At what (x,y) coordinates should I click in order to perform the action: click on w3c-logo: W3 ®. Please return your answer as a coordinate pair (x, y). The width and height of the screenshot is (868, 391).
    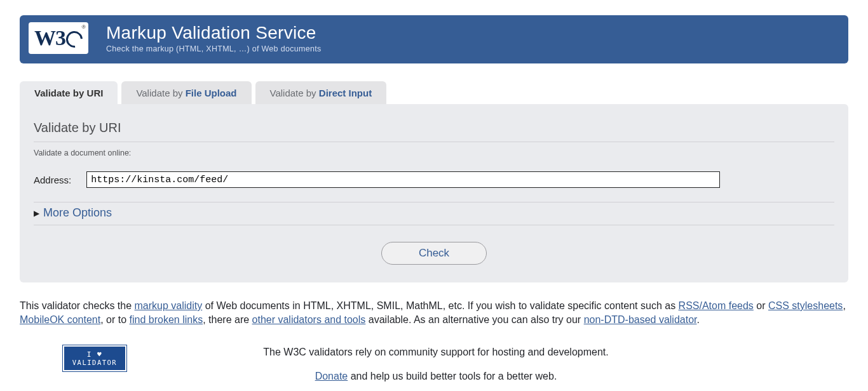
    Looking at the image, I should click on (58, 38).